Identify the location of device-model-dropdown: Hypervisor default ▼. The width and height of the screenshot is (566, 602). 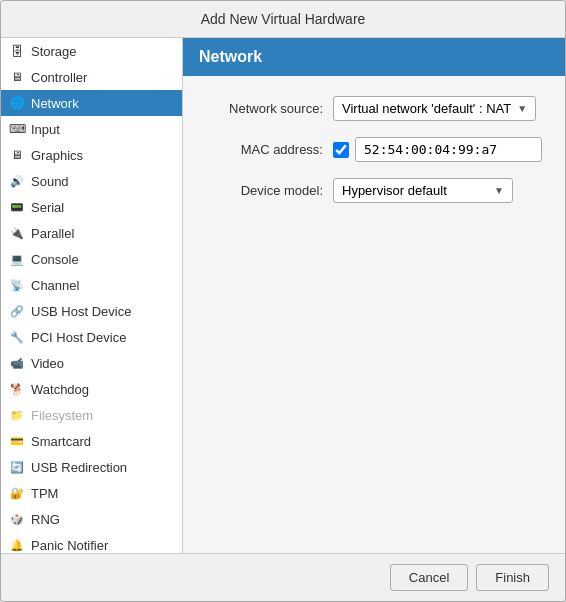
(423, 190).